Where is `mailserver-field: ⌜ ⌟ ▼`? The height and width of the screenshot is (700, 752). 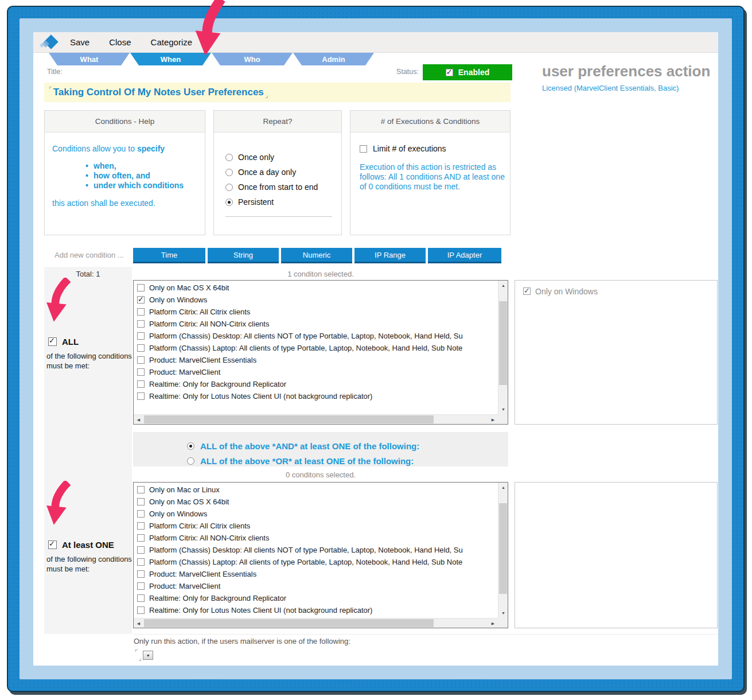 mailserver-field: ⌜ ⌟ ▼ is located at coordinates (144, 655).